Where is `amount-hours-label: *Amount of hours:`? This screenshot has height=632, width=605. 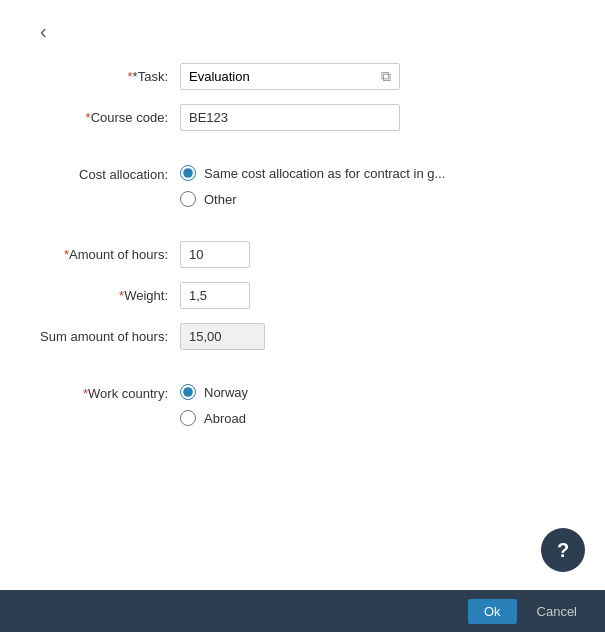 amount-hours-label: *Amount of hours: is located at coordinates (110, 254).